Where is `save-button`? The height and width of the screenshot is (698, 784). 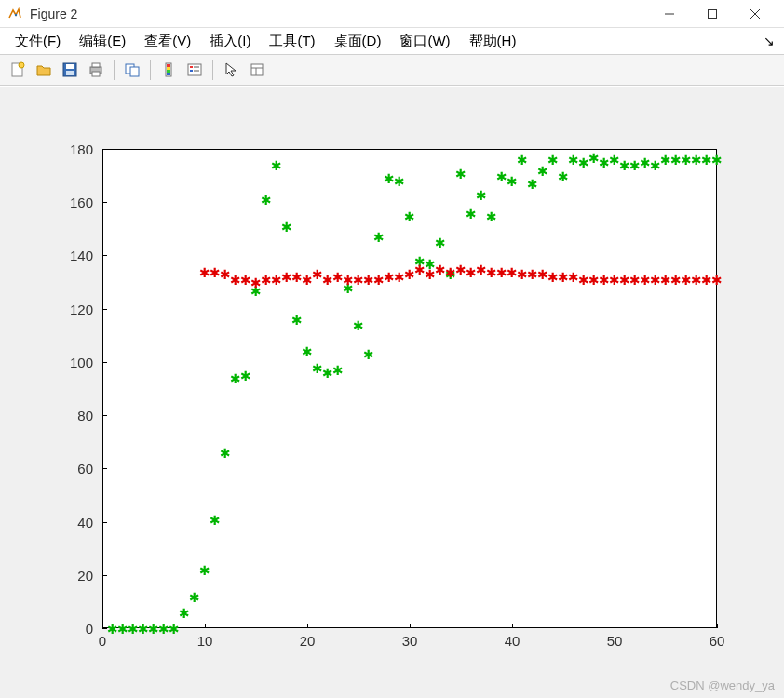
save-button is located at coordinates (70, 70).